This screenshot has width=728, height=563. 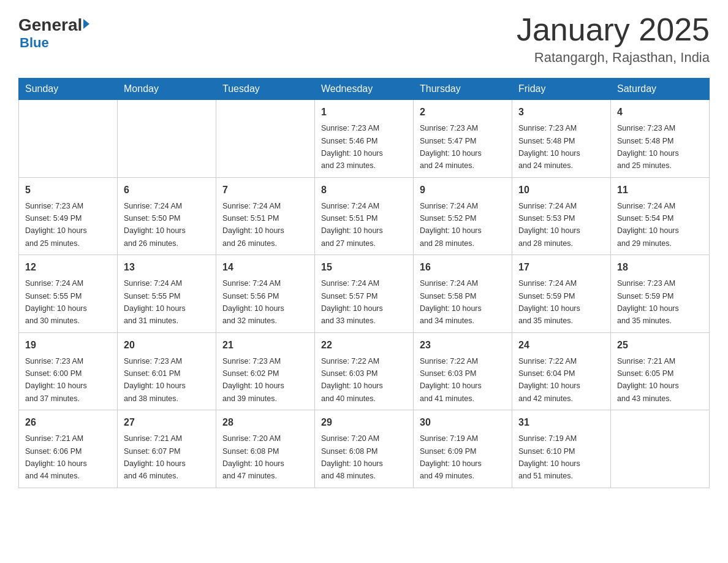 I want to click on day-number: 18, so click(x=660, y=267).